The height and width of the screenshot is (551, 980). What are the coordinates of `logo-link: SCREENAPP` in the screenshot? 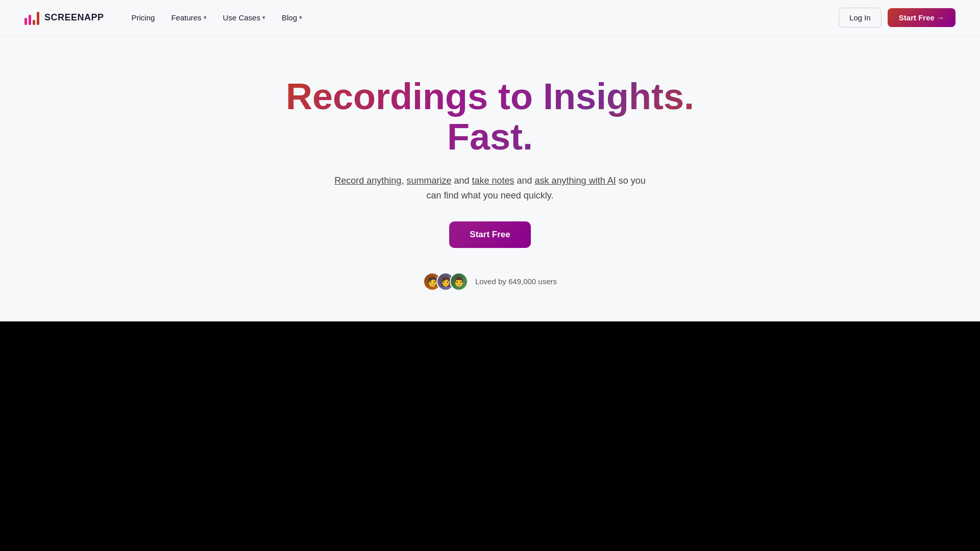 It's located at (64, 18).